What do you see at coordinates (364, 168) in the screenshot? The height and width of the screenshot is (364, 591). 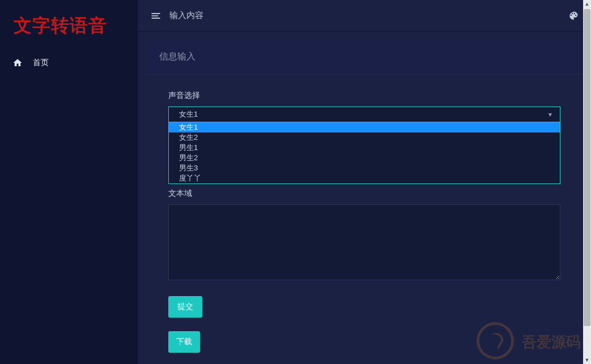 I see `voice-option-5: 男生3` at bounding box center [364, 168].